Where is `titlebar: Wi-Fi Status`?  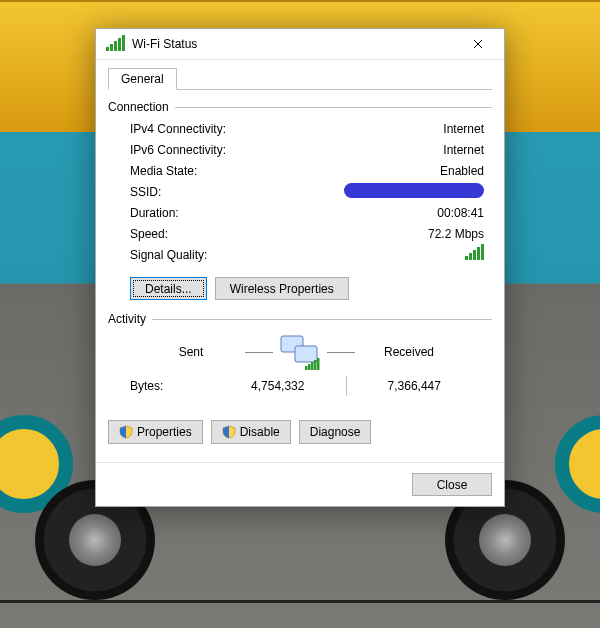 titlebar: Wi-Fi Status is located at coordinates (300, 44).